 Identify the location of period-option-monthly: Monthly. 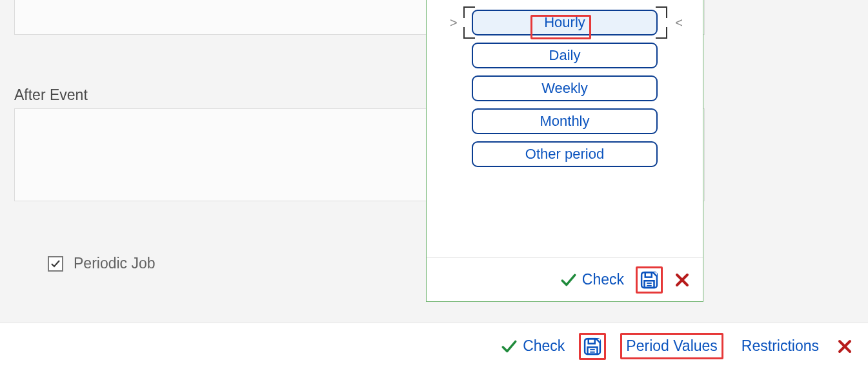
(565, 121).